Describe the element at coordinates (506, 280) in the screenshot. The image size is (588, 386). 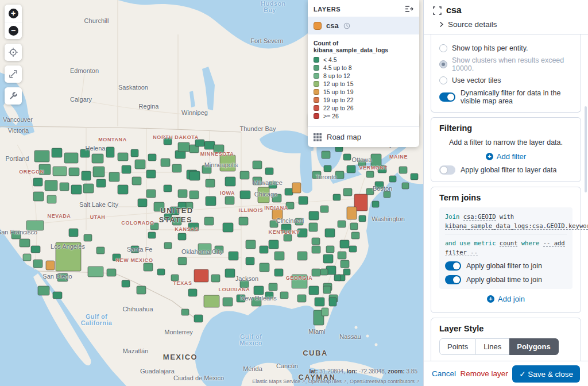
I see `join-global-time-toggle-row: Apply global time to join` at that location.